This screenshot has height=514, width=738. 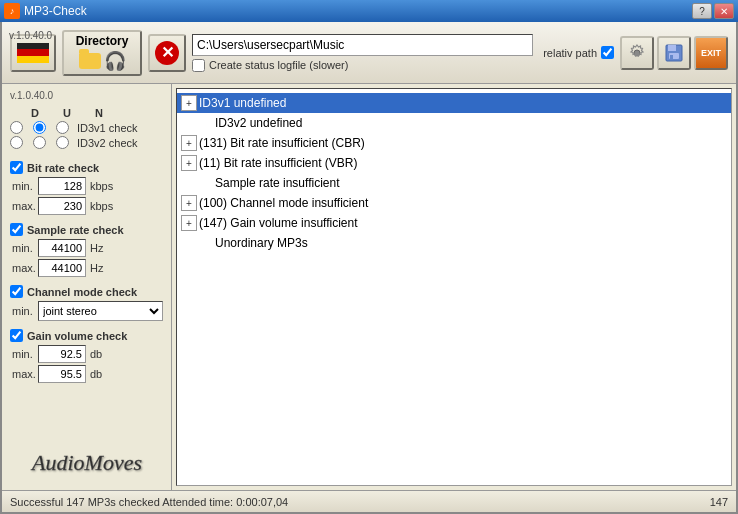 What do you see at coordinates (23, 354) in the screenshot?
I see `gainvolume-min-label: min.` at bounding box center [23, 354].